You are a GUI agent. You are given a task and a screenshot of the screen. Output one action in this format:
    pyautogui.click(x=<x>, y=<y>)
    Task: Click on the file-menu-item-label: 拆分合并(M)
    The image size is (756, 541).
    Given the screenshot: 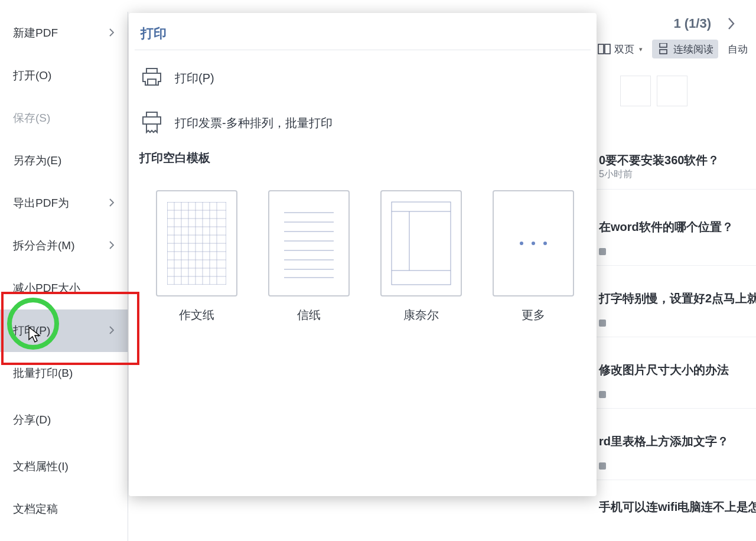 What is the action you would take?
    pyautogui.click(x=44, y=246)
    